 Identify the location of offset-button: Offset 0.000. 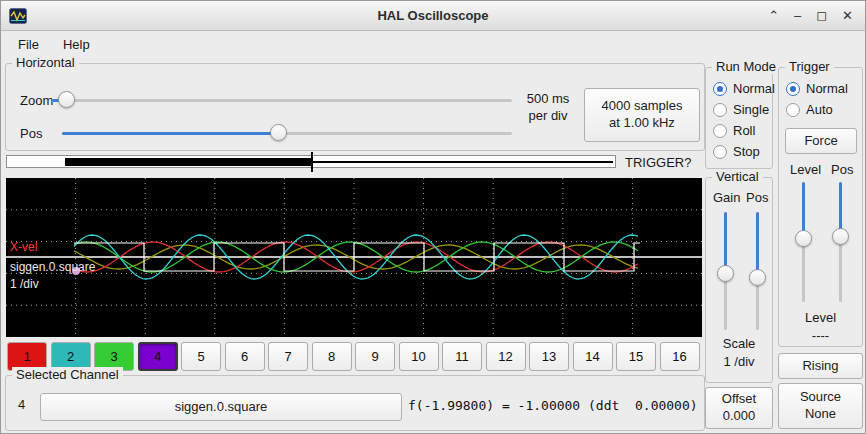
(739, 408).